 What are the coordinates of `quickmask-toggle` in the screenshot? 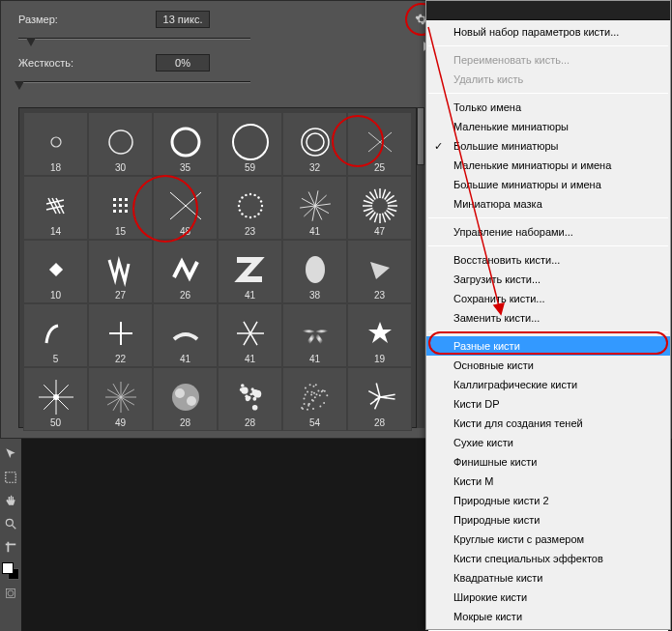 It's located at (11, 593).